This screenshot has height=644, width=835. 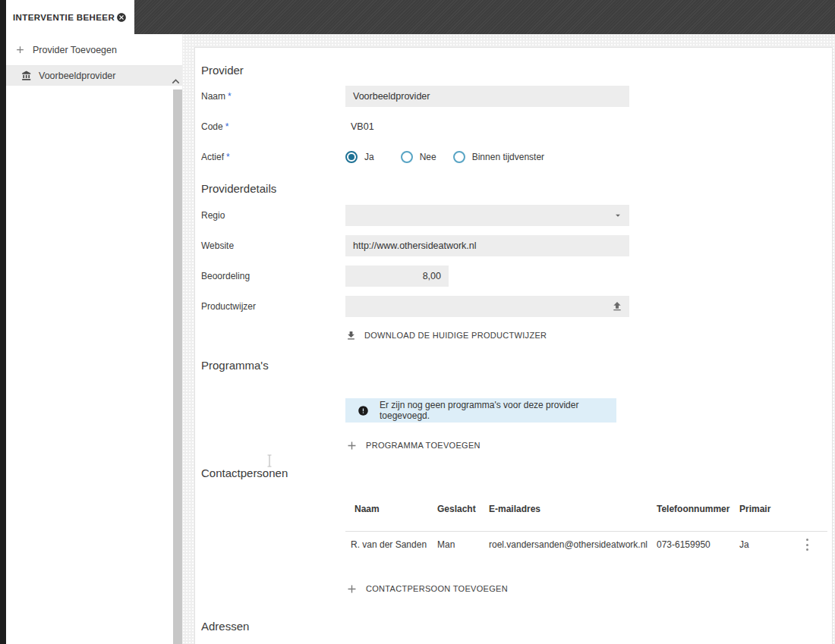 I want to click on programma-toevoegen-button: PROGRAMMA TOEVOEGEN, so click(x=413, y=446).